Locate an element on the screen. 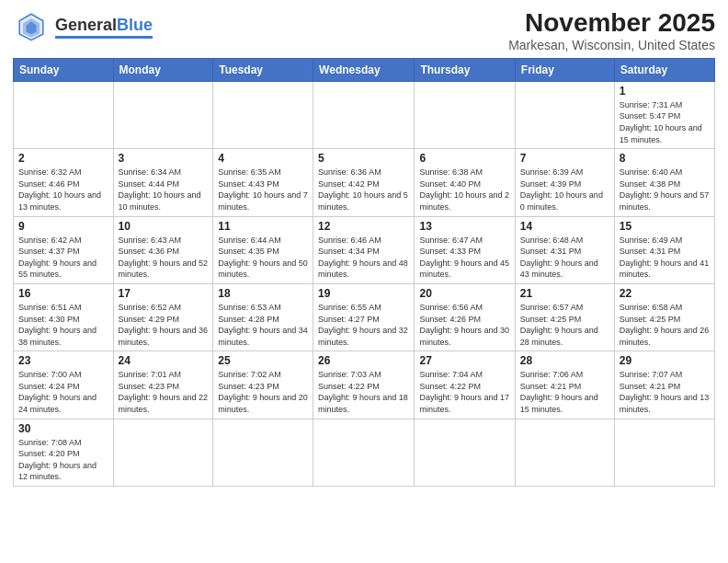 This screenshot has width=728, height=563. day-number: 19 is located at coordinates (364, 293).